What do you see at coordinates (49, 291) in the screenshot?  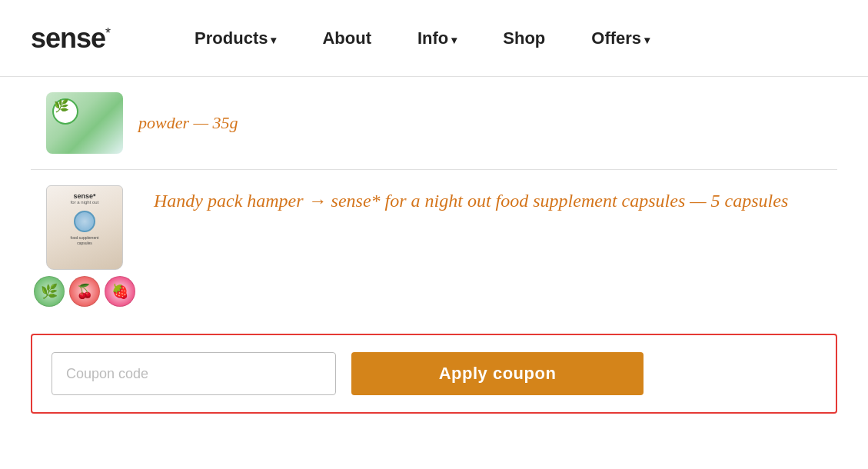 I see `badge-1: 🌿` at bounding box center [49, 291].